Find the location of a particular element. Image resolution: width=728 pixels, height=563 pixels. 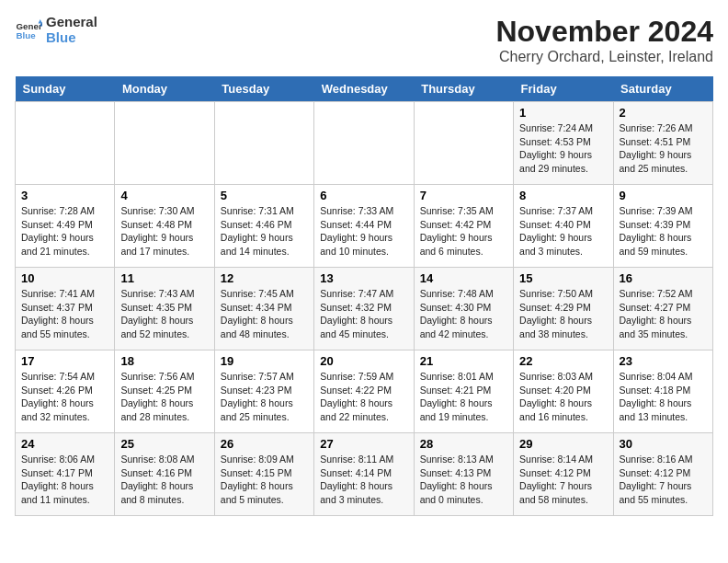

day-number: 22 is located at coordinates (563, 361).